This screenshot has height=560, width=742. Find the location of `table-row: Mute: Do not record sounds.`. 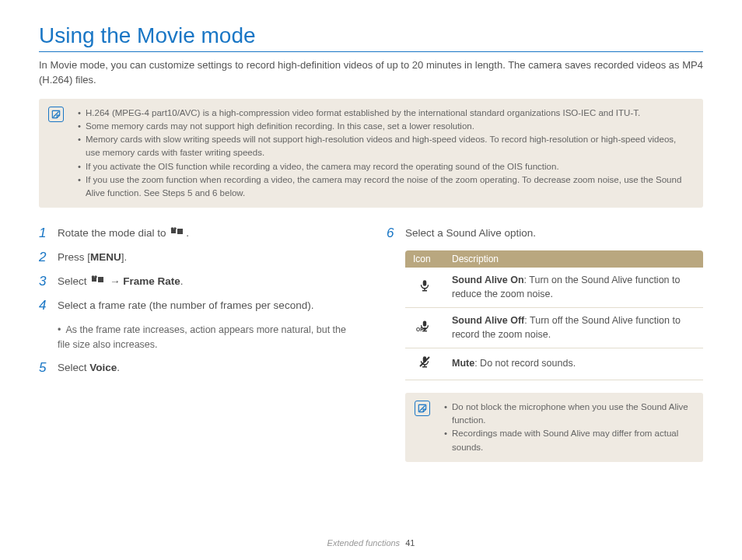

table-row: Mute: Do not record sounds. is located at coordinates (554, 364).